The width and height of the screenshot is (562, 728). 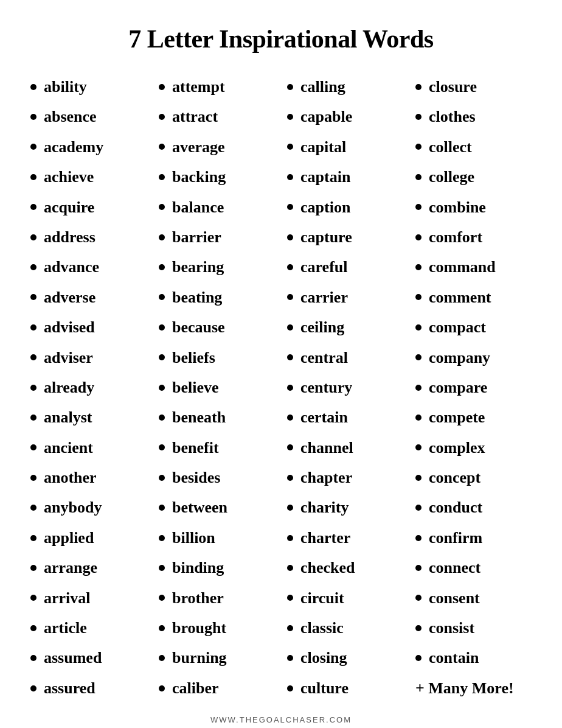 I want to click on list-item: compare, so click(x=473, y=387).